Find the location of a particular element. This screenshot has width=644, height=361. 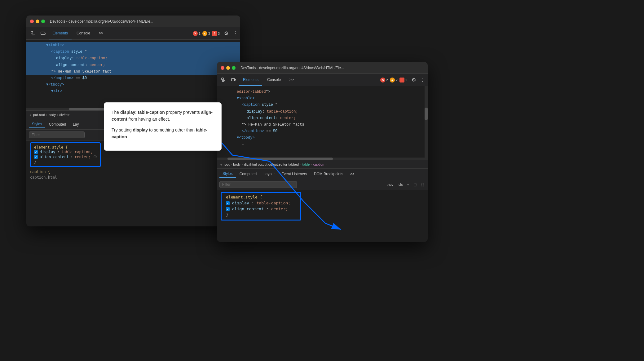

breadcrumb-root: root is located at coordinates (227, 164).